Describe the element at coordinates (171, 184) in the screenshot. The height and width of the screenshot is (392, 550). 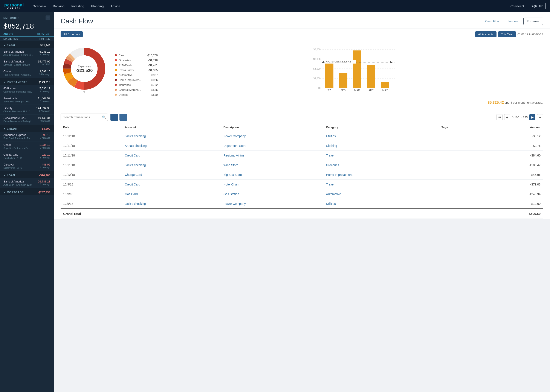
I see `cell-account: Credit Card` at that location.